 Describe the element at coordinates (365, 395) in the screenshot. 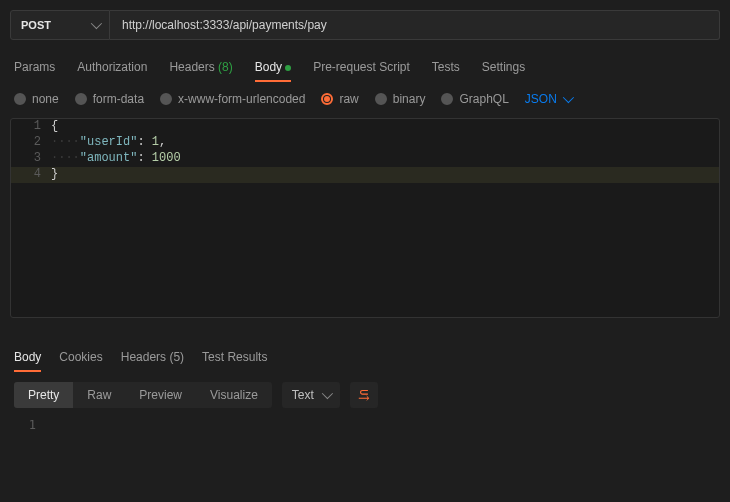

I see `response-toolbar: Pretty Raw Preview Visualize Text ⥹` at that location.